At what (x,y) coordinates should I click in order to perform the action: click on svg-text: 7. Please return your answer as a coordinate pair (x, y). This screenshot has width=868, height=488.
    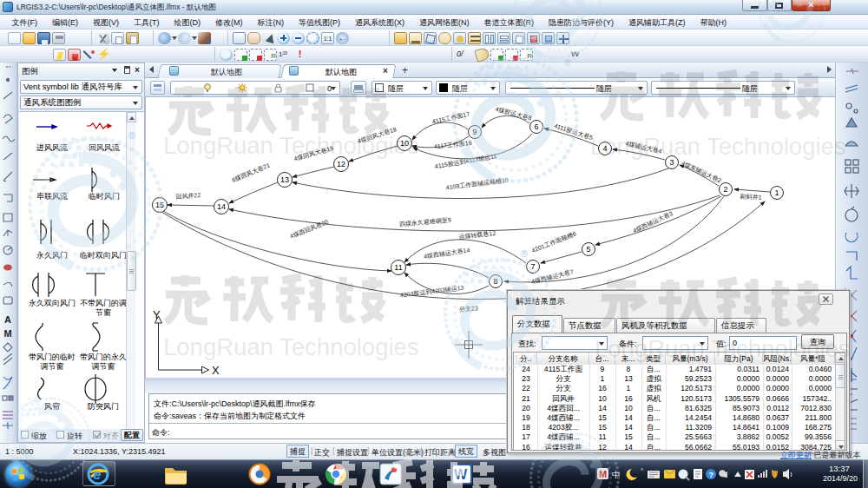
    Looking at the image, I should click on (533, 267).